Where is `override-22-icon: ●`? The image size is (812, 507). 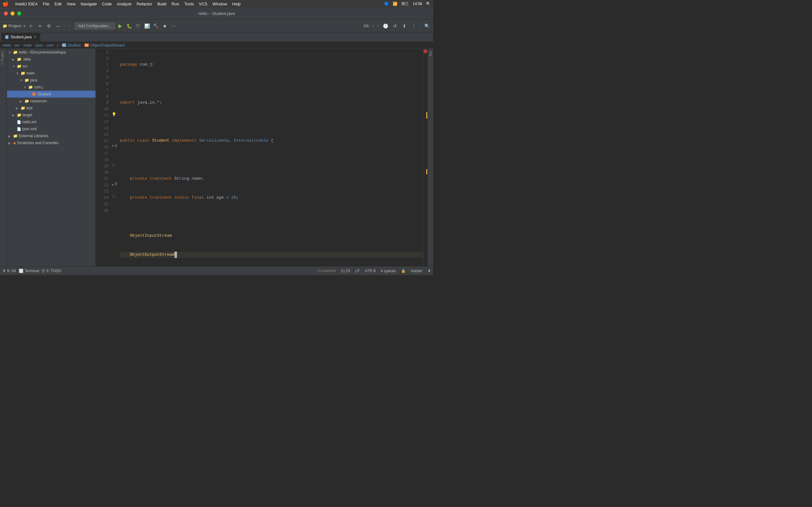
override-22-icon: ● is located at coordinates (113, 184).